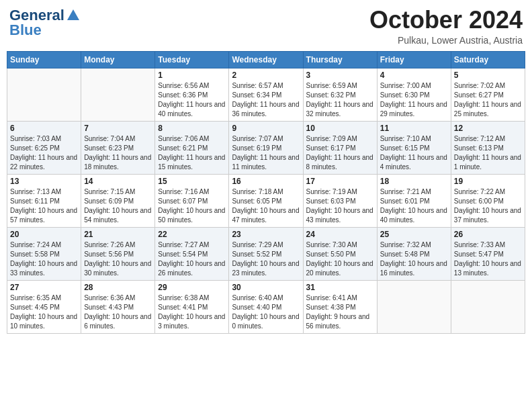  Describe the element at coordinates (266, 254) in the screenshot. I see `calendar-day-cell: 23Sunrise: 7:29 AMSunset: 5:52 PMDayligh…` at that location.